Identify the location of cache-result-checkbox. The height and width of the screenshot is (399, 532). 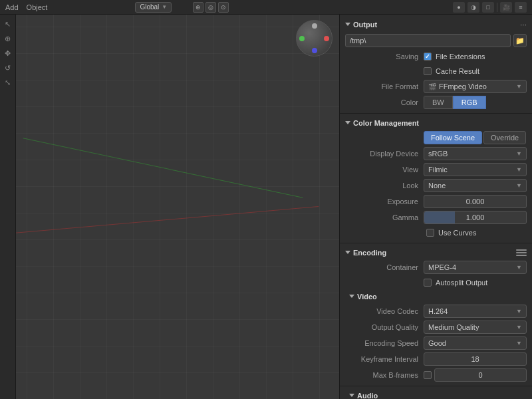
(428, 71).